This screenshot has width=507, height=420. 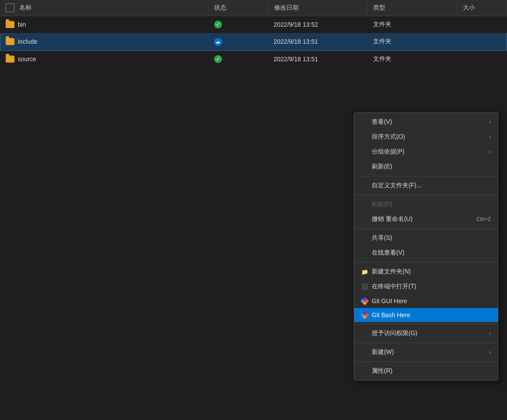 What do you see at coordinates (391, 315) in the screenshot?
I see `menu-item-label: Git Bash Here` at bounding box center [391, 315].